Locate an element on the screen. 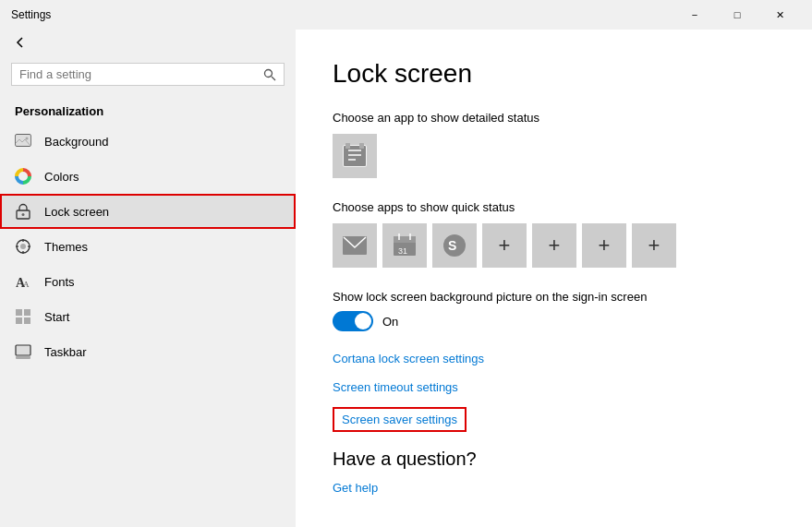  sidebar-item-fonts-label: Fonts is located at coordinates (59, 282).